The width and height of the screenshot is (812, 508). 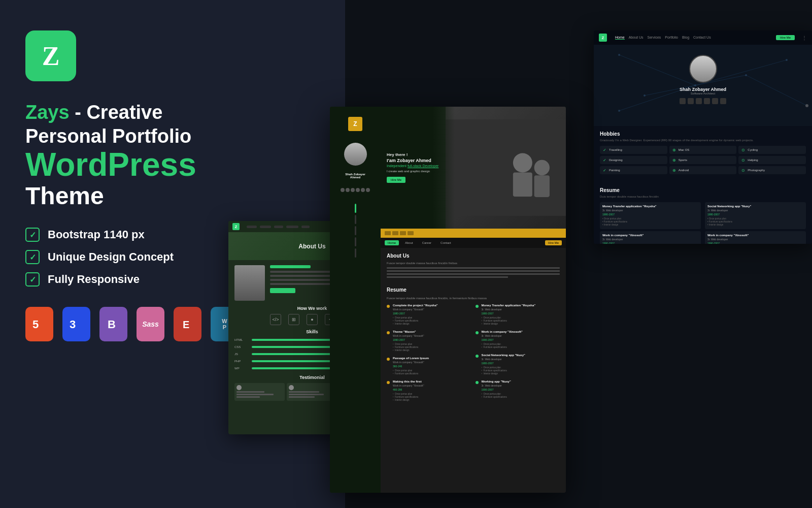 What do you see at coordinates (651, 221) in the screenshot?
I see `dark-bullet-1b: Furniture specifications` at bounding box center [651, 221].